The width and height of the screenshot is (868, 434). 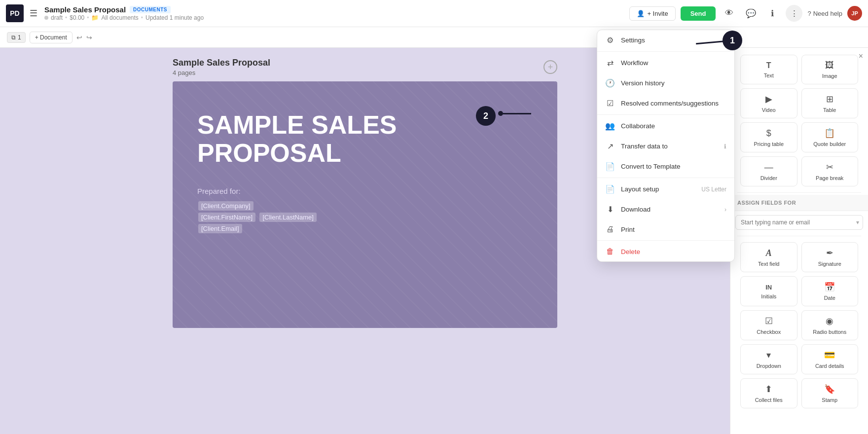 What do you see at coordinates (79, 37) in the screenshot?
I see `undo-icon: ↩` at bounding box center [79, 37].